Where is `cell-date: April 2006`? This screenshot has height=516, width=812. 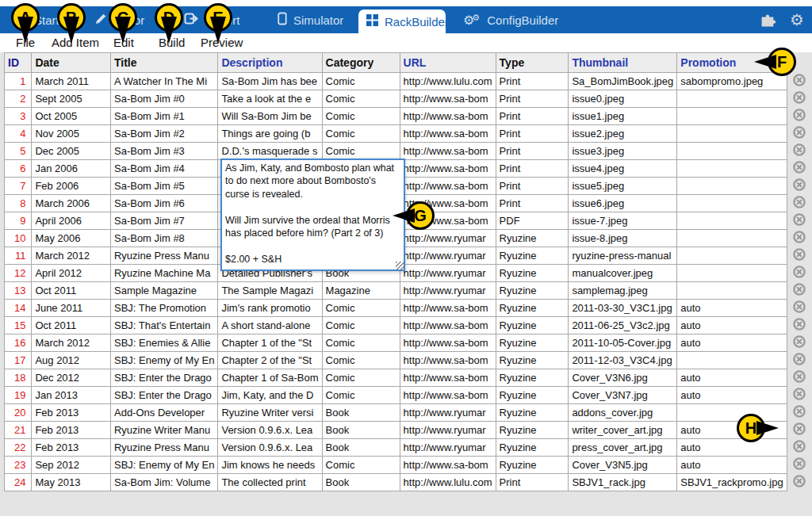 cell-date: April 2006 is located at coordinates (71, 221).